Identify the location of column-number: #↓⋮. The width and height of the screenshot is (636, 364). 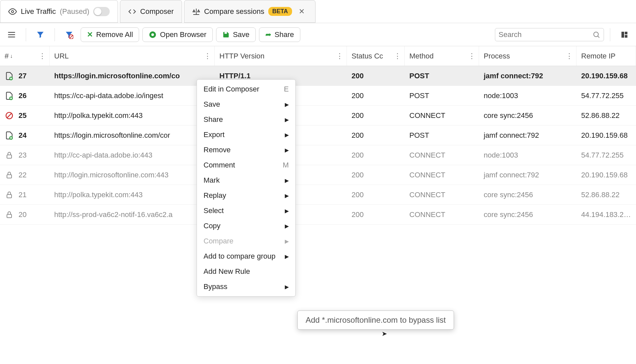
(25, 56).